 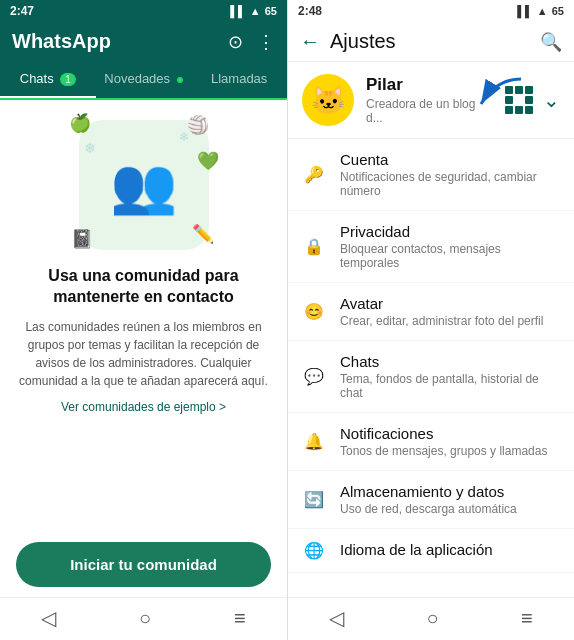 I want to click on tab-llamadas: Llamadas, so click(x=239, y=80).